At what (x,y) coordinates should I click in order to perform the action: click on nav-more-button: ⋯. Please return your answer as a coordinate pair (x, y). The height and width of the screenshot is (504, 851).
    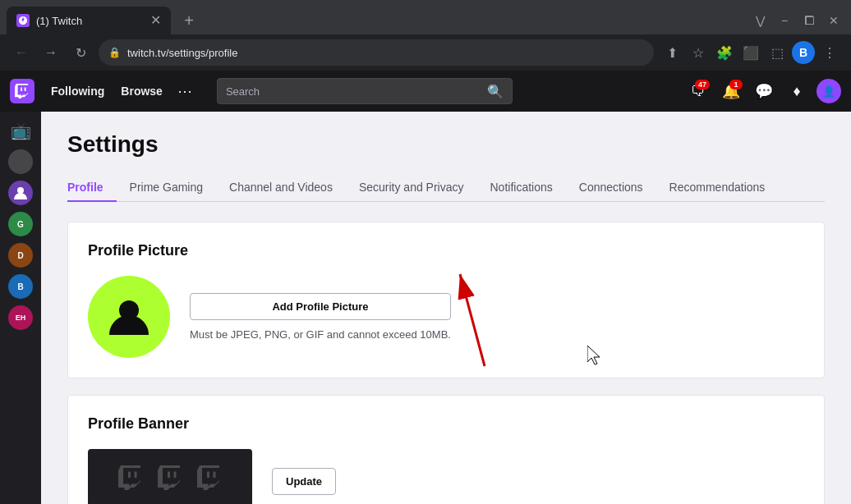
    Looking at the image, I should click on (185, 91).